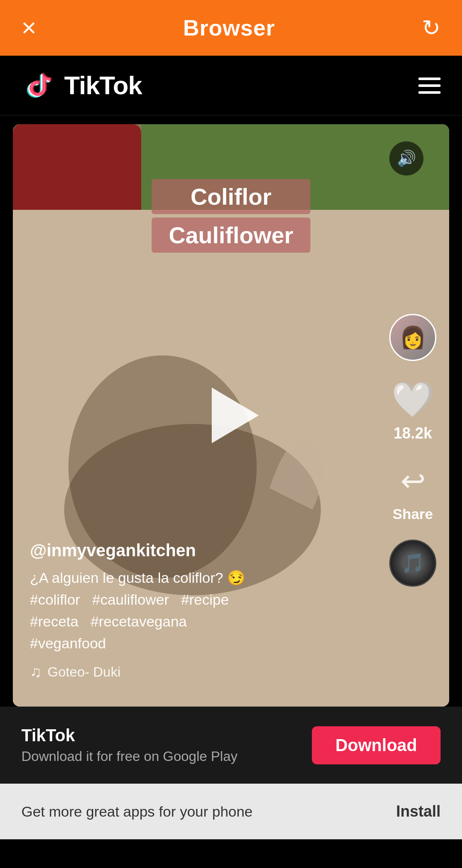  Describe the element at coordinates (231, 811) in the screenshot. I see `install-banner: Get more great apps for your phone Insta…` at that location.